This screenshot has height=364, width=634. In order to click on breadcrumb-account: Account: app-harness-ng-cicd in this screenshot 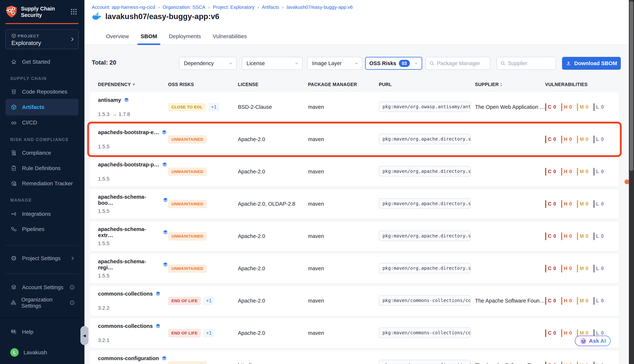, I will do `click(124, 7)`.